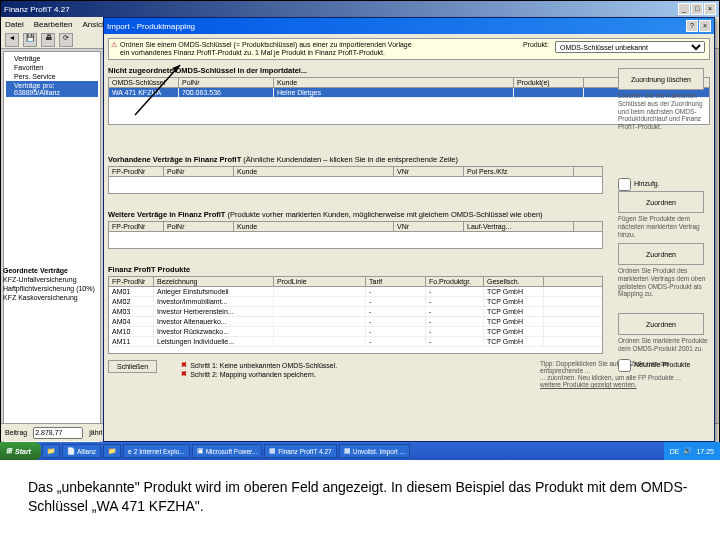 The image size is (720, 540). What do you see at coordinates (356, 235) in the screenshot?
I see `grid-further: FP-ProdNr PolNr Kunde VNr Lauf-Vertrag..…` at bounding box center [356, 235].